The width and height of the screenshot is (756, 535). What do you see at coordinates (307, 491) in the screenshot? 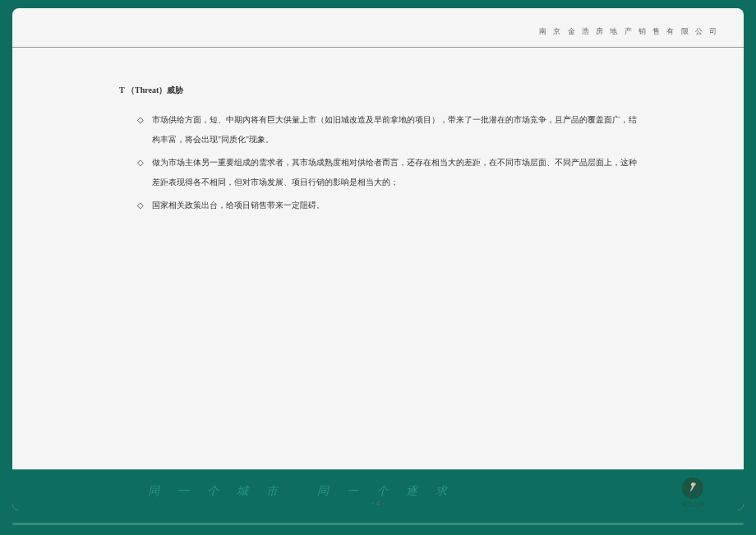
I see `footer-slogan: 同一个城市 同一个逐求` at bounding box center [307, 491].